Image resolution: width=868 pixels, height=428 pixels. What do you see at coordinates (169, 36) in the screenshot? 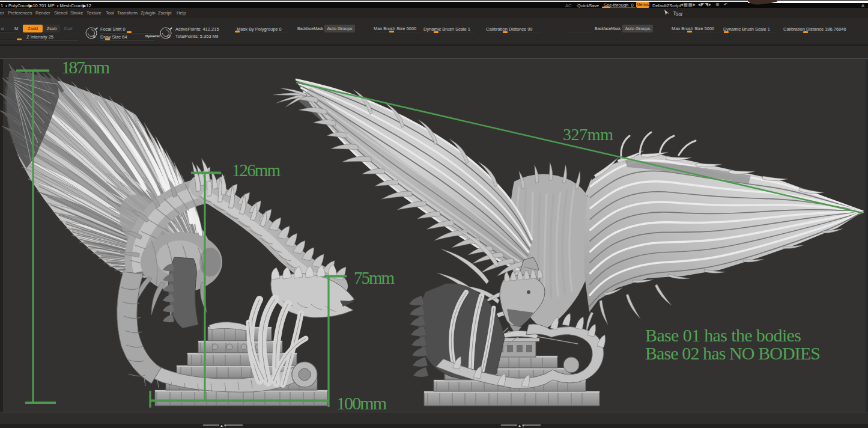
I see `svg-text: D` at bounding box center [169, 36].